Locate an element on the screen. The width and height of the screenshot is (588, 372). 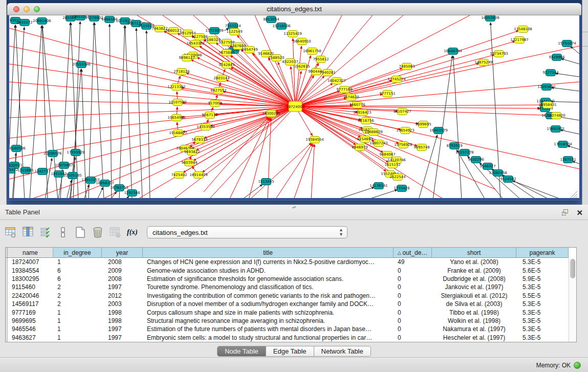
graph-node: 16648784 is located at coordinates (453, 51).